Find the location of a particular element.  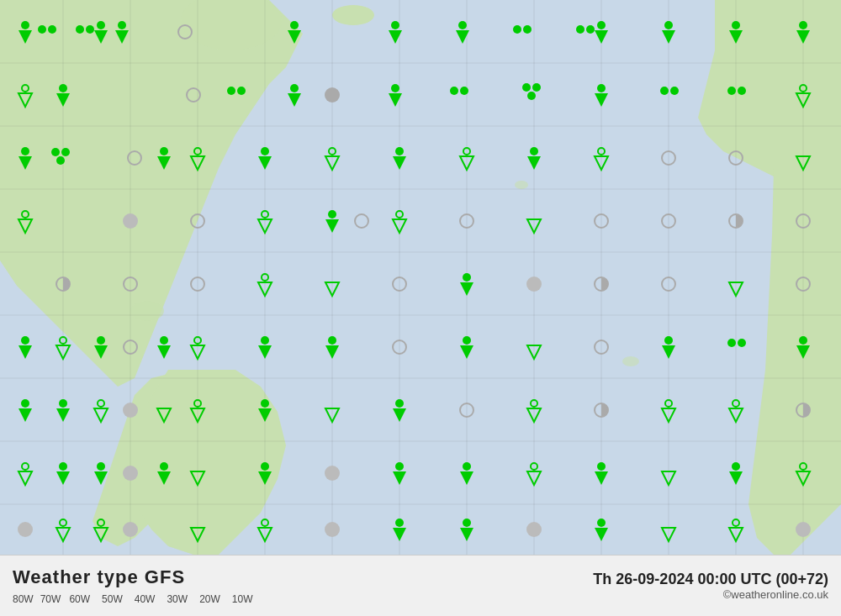

bottom-right-info: Th 26-09-2024 00:00 UTC (00+72) ©weather… is located at coordinates (711, 586).